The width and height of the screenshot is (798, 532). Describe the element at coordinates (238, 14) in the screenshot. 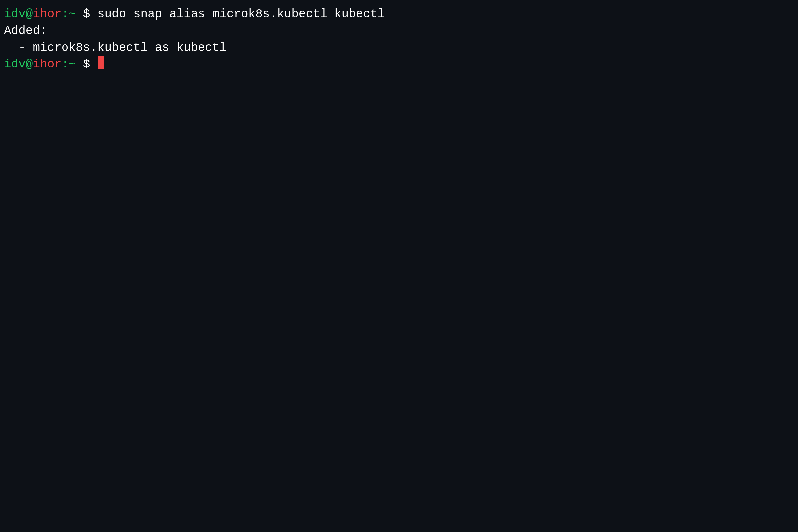

I see `command-text: sudo snap alias microk8s.kubectl kubectl` at that location.